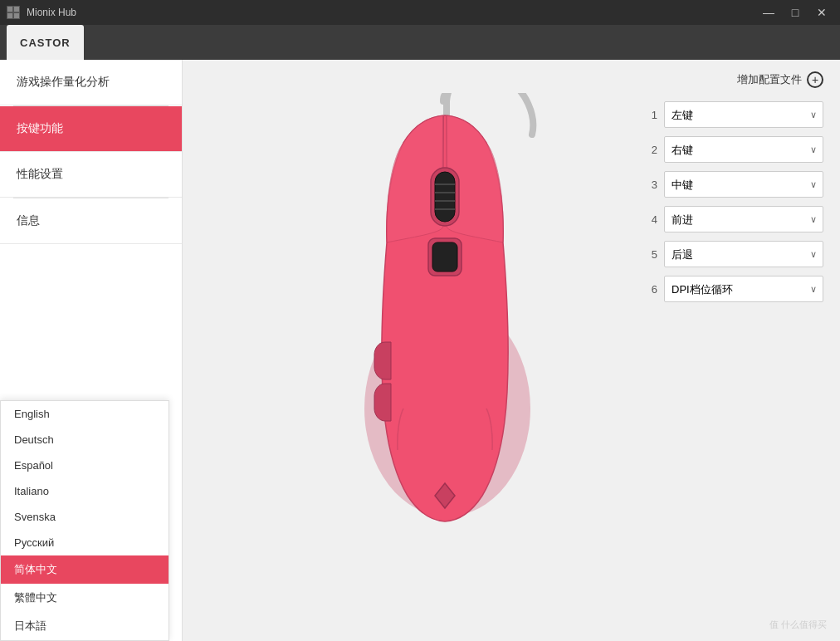 This screenshot has width=840, height=641. I want to click on sidebar-item-game-analysis: 游戏操作量化分析, so click(91, 83).